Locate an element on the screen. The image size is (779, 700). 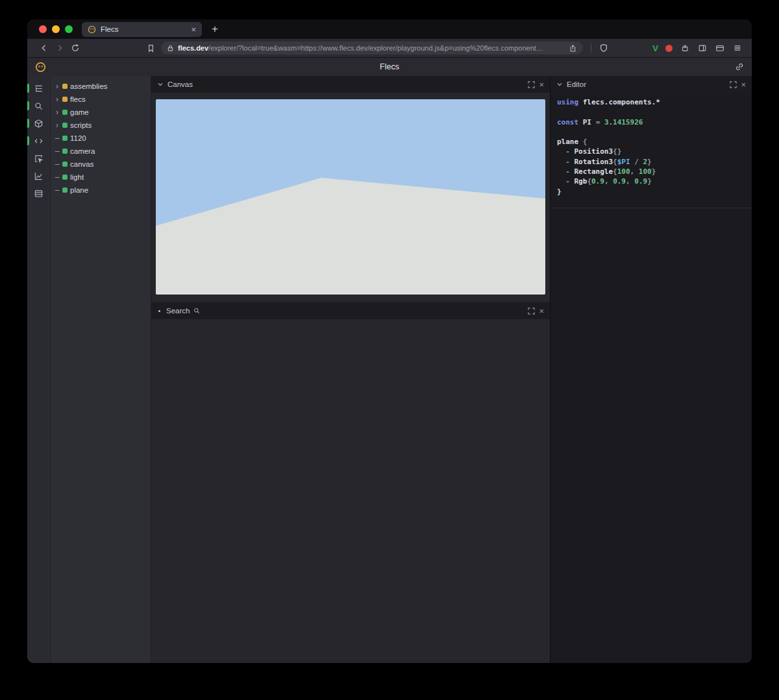
wallet-button is located at coordinates (720, 48).